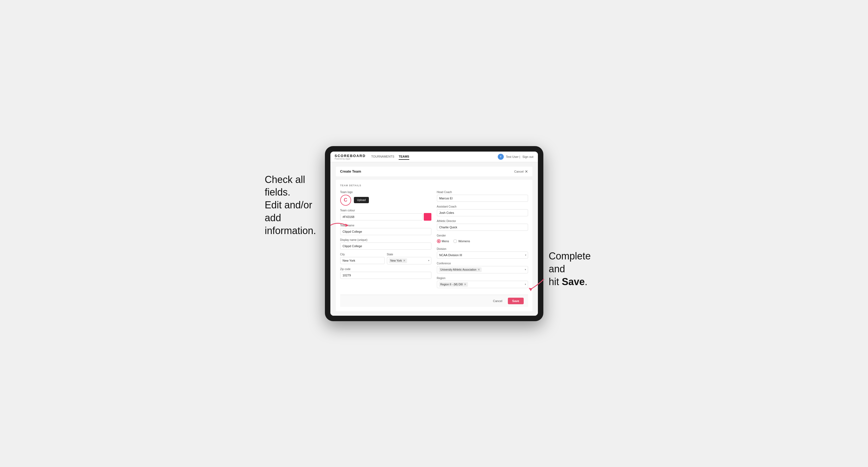 The height and width of the screenshot is (467, 868). Describe the element at coordinates (386, 215) in the screenshot. I see `team-colour-group: Team colour` at that location.